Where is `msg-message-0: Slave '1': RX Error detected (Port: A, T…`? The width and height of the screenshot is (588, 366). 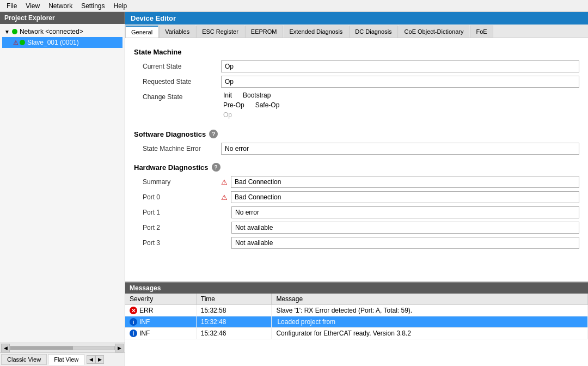
msg-message-0: Slave '1': RX Error detected (Port: A, T… is located at coordinates (430, 310).